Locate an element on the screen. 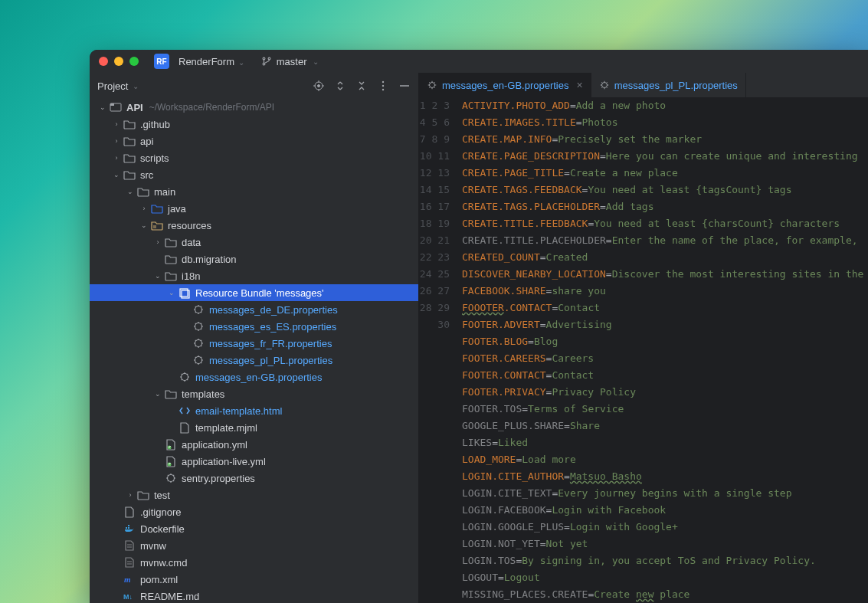 The height and width of the screenshot is (603, 868). tree-row: ⌄templates is located at coordinates (254, 394).